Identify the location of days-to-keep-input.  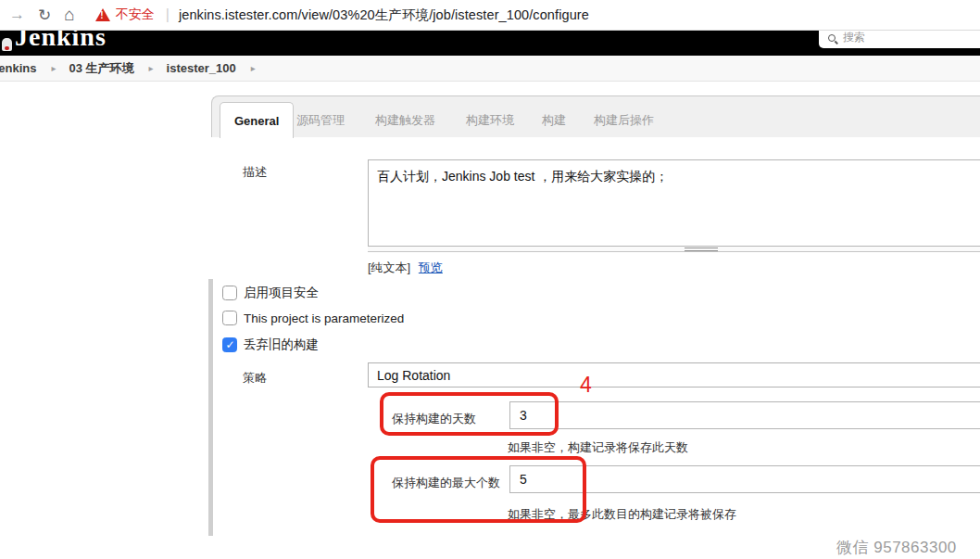
(745, 415).